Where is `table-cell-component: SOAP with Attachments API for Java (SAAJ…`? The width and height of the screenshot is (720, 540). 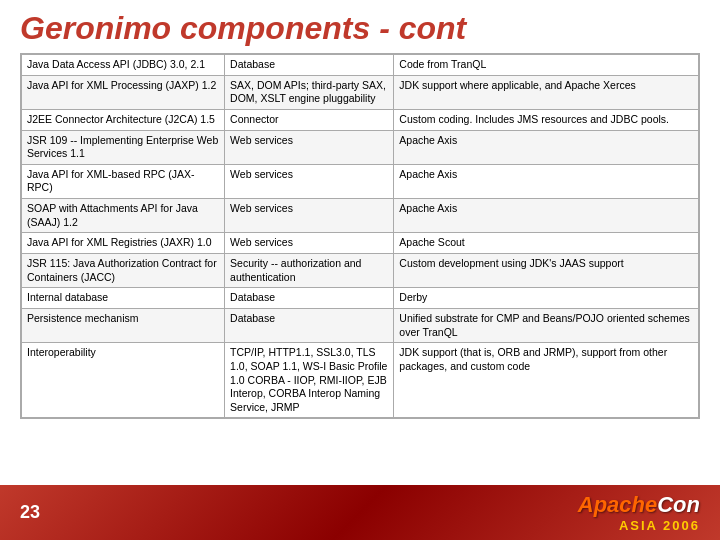
table-cell-component: SOAP with Attachments API for Java (SAAJ… is located at coordinates (124, 216).